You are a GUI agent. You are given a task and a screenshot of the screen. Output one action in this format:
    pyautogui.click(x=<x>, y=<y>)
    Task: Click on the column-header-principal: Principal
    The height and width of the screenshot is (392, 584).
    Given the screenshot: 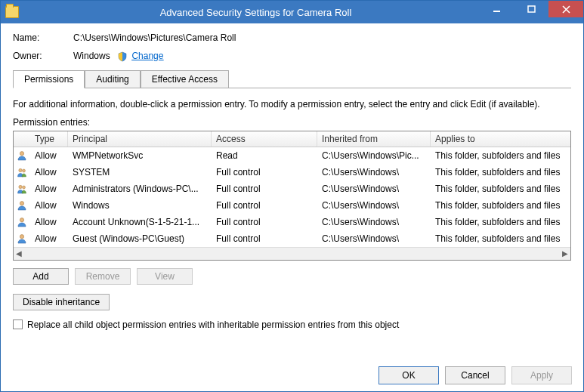 What is the action you would take?
    pyautogui.click(x=140, y=139)
    